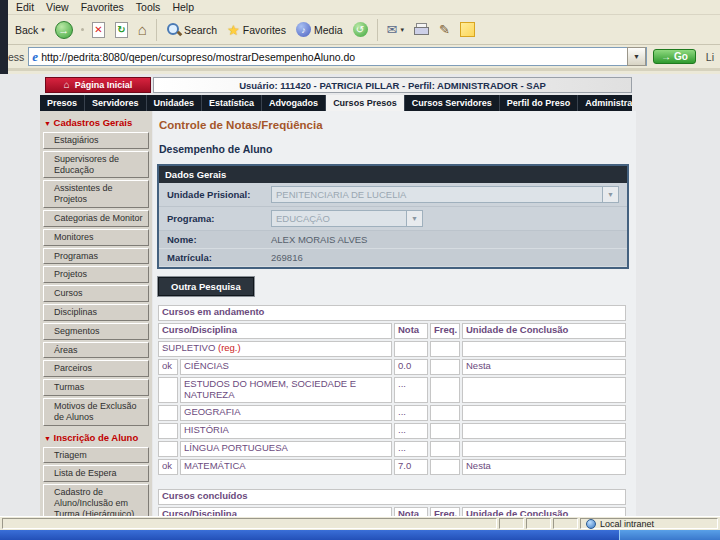 This screenshot has width=720, height=540. What do you see at coordinates (452, 103) in the screenshot?
I see `tab-cursos-servidores: Cursos Servidores` at bounding box center [452, 103].